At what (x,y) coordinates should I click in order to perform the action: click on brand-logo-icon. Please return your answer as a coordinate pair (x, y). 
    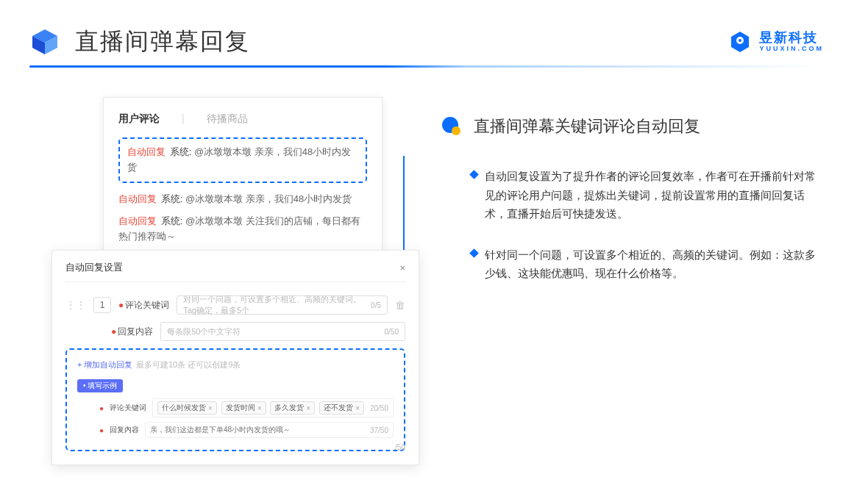
    Looking at the image, I should click on (740, 42).